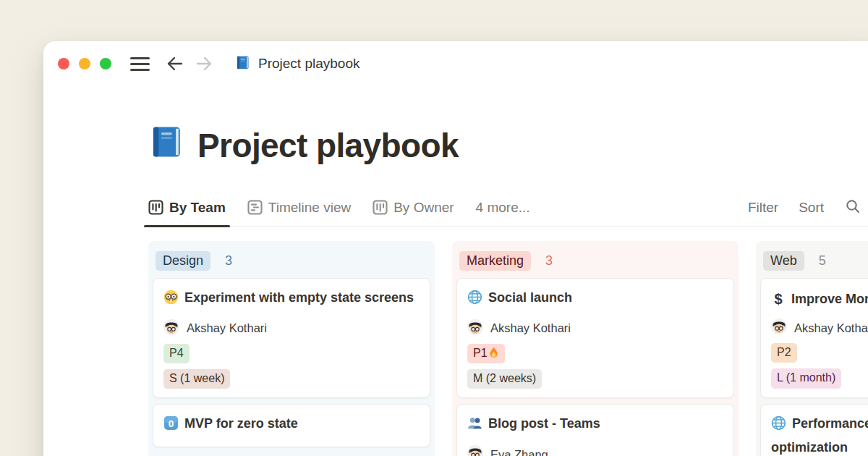 Image resolution: width=868 pixels, height=456 pixels. I want to click on priority-tag: P1, so click(486, 353).